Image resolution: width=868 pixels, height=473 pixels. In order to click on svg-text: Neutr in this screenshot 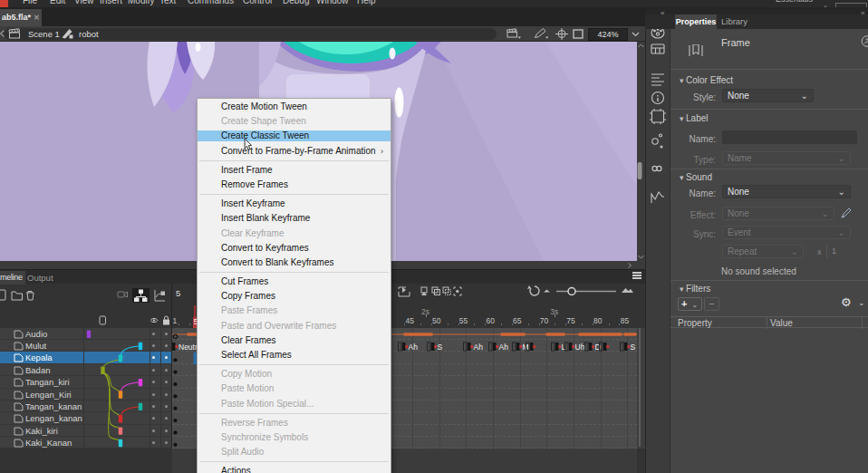, I will do `click(188, 347)`.